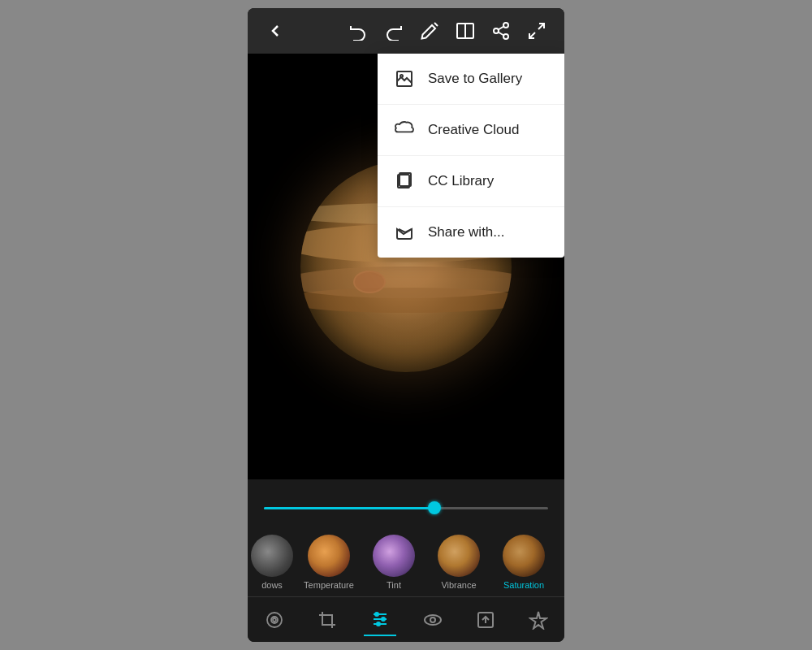 This screenshot has height=650, width=812. Describe the element at coordinates (394, 556) in the screenshot. I see `filter-thumb-tint` at that location.